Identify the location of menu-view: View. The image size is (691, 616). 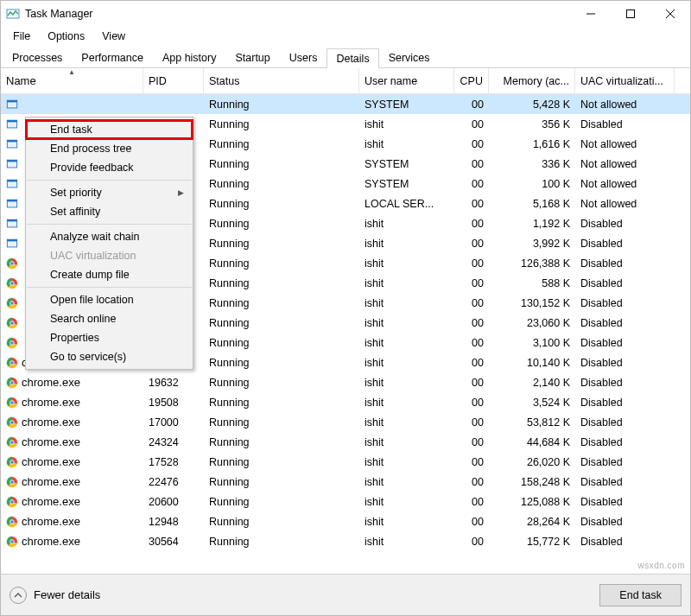
(114, 36).